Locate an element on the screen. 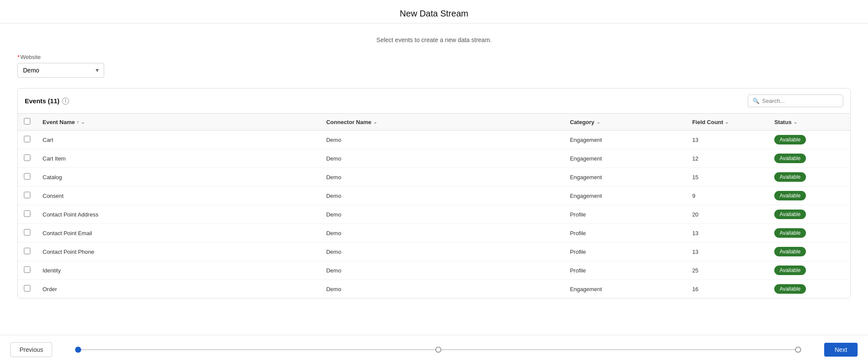 This screenshot has height=364, width=868. row-event-name: Contact Point Phone is located at coordinates (178, 252).